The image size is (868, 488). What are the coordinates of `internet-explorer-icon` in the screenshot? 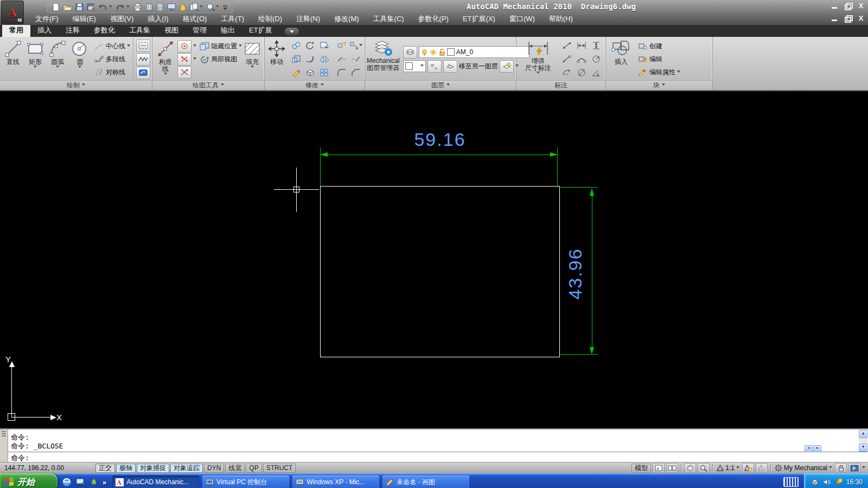 It's located at (67, 482).